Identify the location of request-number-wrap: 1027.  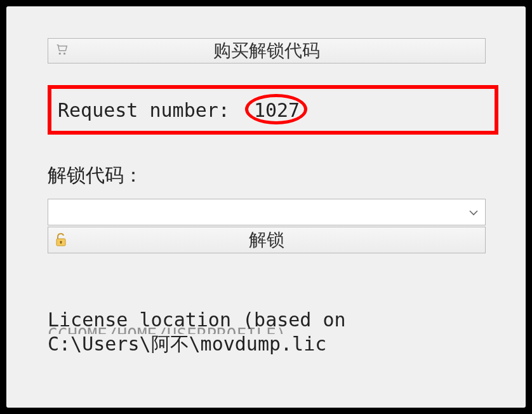
(277, 110).